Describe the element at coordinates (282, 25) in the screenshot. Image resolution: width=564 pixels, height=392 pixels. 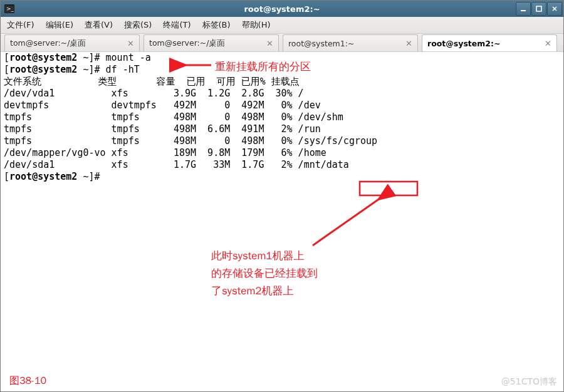
I see `menubar: 文件(F) 编辑(E) 查看(V) 搜索(S) 终端(T) 标签(B) 帮助(H…` at that location.